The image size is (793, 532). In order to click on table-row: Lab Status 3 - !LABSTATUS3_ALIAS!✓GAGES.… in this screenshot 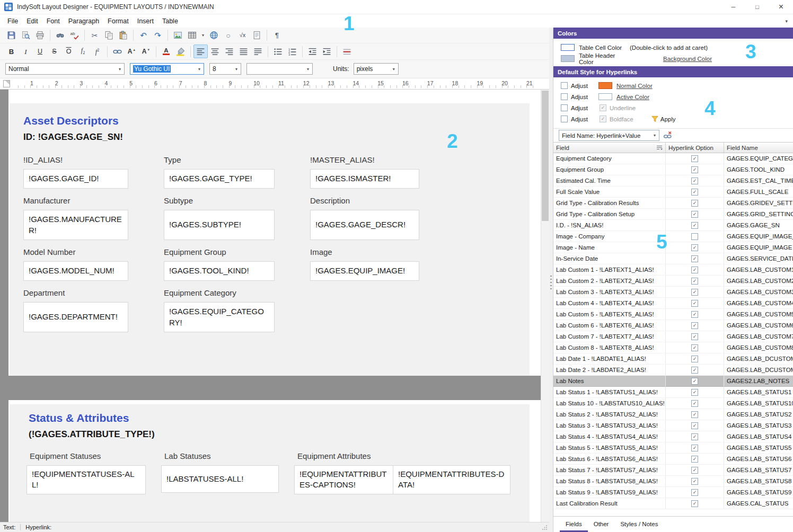, I will do `click(673, 426)`.